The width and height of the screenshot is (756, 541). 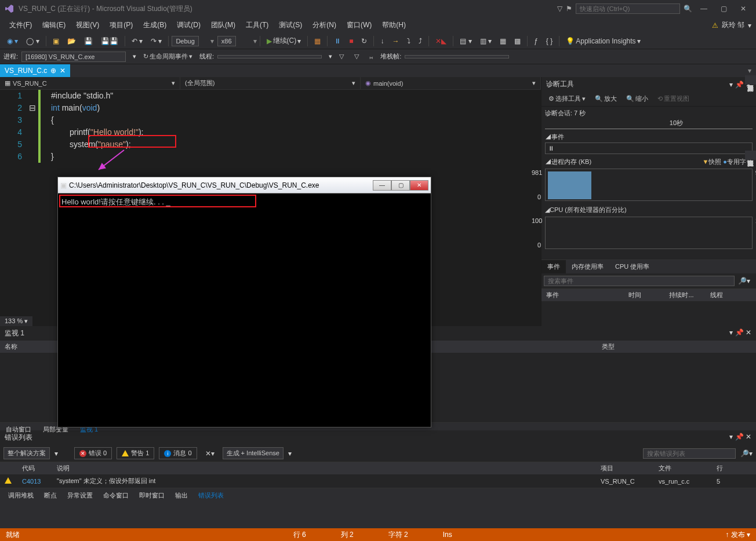 I want to click on zoom-in-button: 🔍 放大, so click(x=606, y=98).